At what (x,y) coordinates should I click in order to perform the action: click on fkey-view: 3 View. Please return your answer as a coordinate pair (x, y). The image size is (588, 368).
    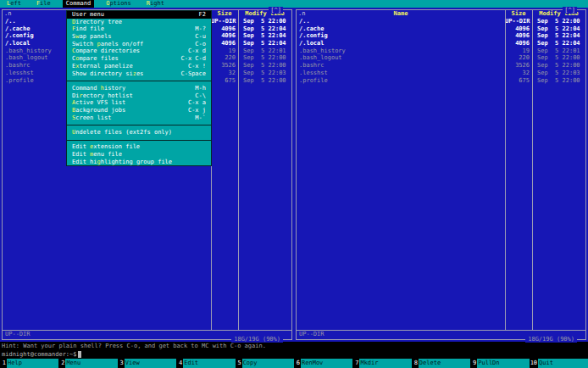
    Looking at the image, I should click on (147, 363).